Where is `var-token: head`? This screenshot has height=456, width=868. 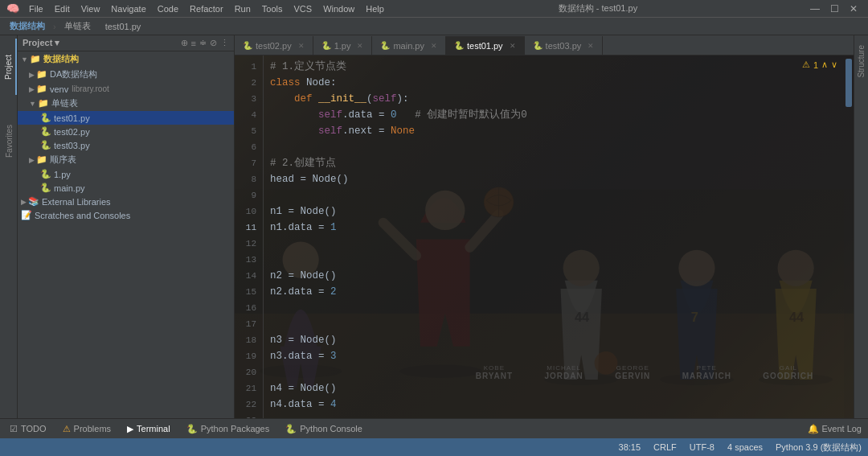 var-token: head is located at coordinates (282, 179).